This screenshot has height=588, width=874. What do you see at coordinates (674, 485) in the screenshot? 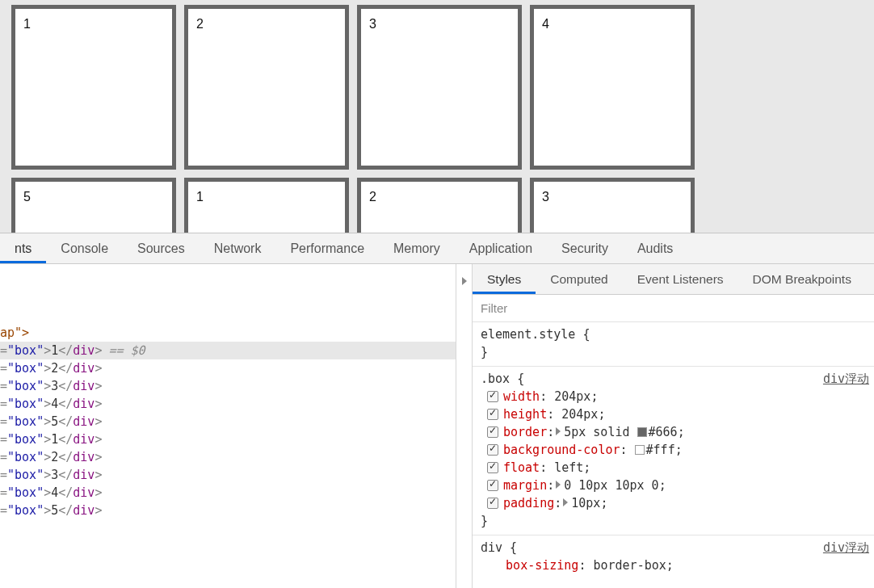
I see `css-declaration: margin:0 10px 10px 0;` at bounding box center [674, 485].